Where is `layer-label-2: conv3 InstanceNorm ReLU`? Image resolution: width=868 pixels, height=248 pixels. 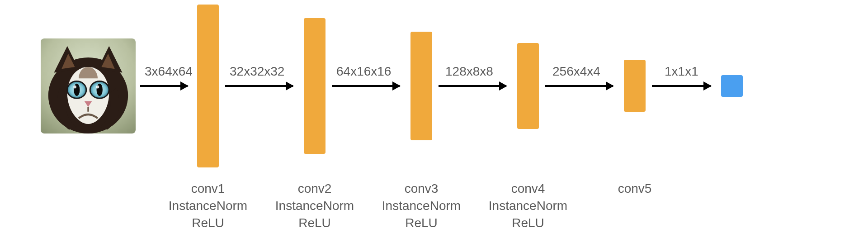
layer-label-2: conv3 InstanceNorm ReLU is located at coordinates (421, 205).